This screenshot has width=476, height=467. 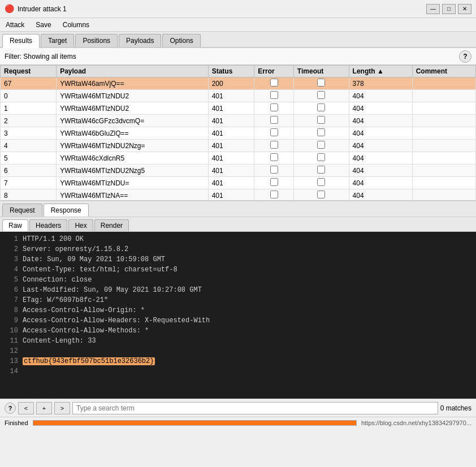 I want to click on tab-raw: Raw, so click(x=15, y=225).